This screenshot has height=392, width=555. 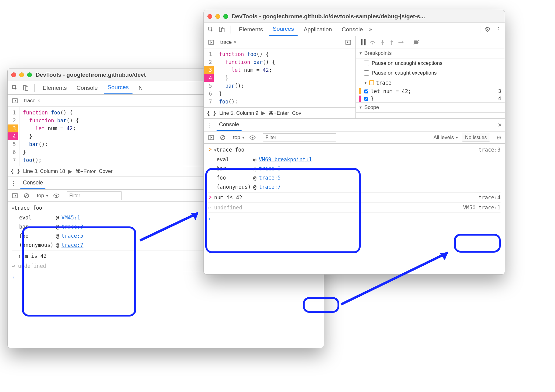 What do you see at coordinates (482, 208) in the screenshot?
I see `source-link: VM50 trace:1` at bounding box center [482, 208].